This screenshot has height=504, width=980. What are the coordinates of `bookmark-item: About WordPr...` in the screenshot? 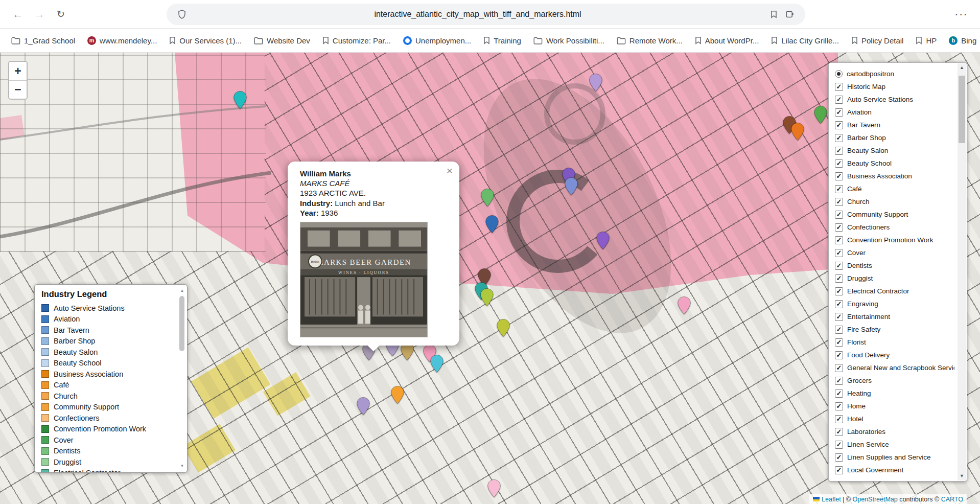 It's located at (727, 41).